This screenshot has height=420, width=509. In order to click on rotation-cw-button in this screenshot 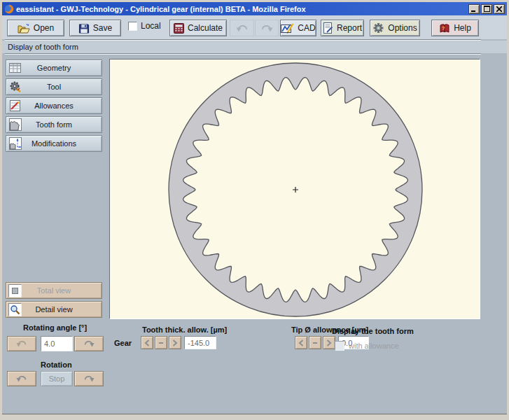, I will do `click(89, 379)`.